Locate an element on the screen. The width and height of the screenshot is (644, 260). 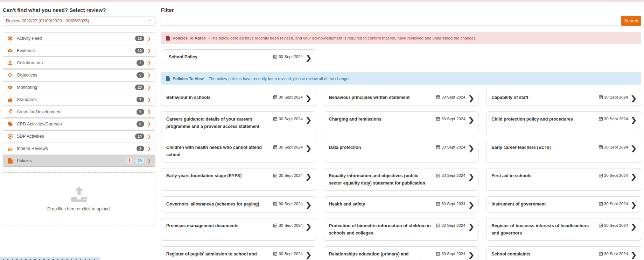
policy-title: Child protection policy and procedures is located at coordinates (543, 123).